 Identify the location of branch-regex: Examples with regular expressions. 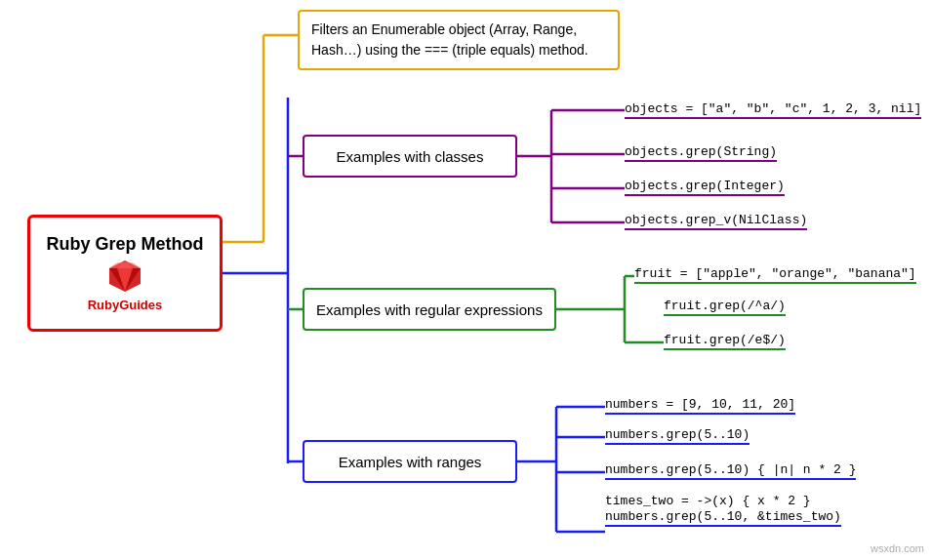
(429, 309).